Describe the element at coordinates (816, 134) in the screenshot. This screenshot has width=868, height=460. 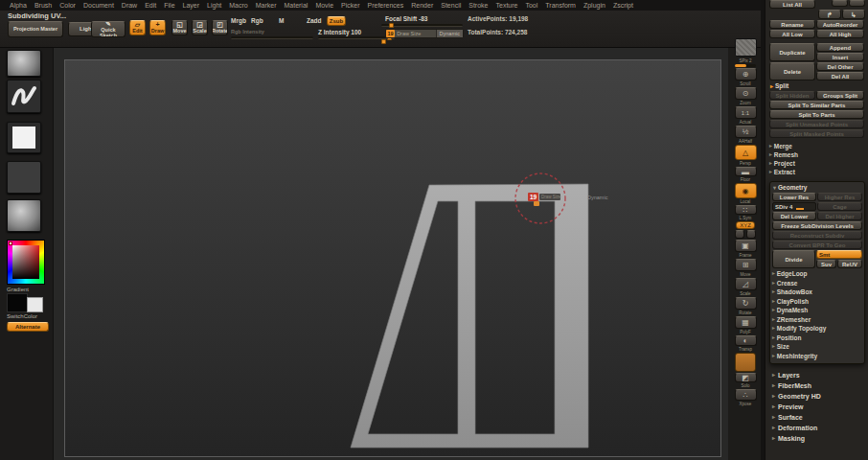
I see `split-masked-points-button: Split Masked Points` at that location.